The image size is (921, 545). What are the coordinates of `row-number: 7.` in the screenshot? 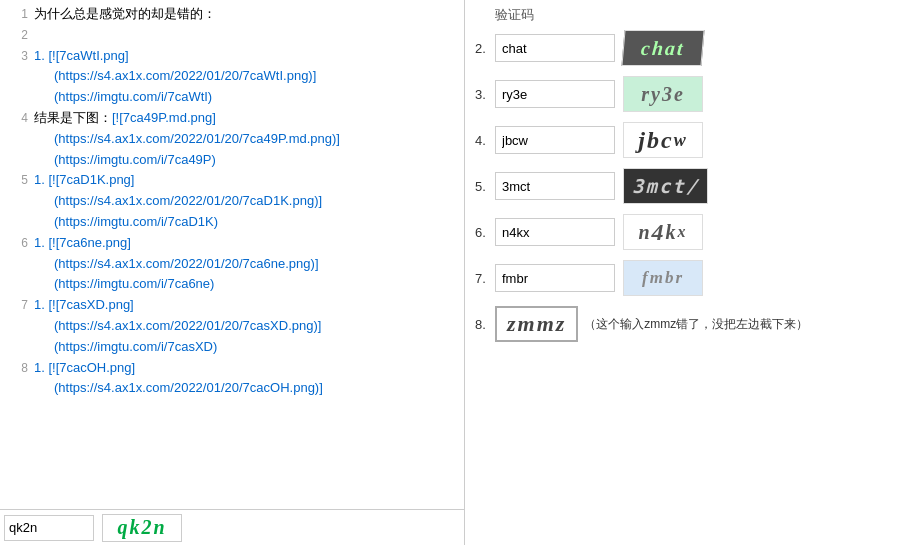 It's located at (485, 278).